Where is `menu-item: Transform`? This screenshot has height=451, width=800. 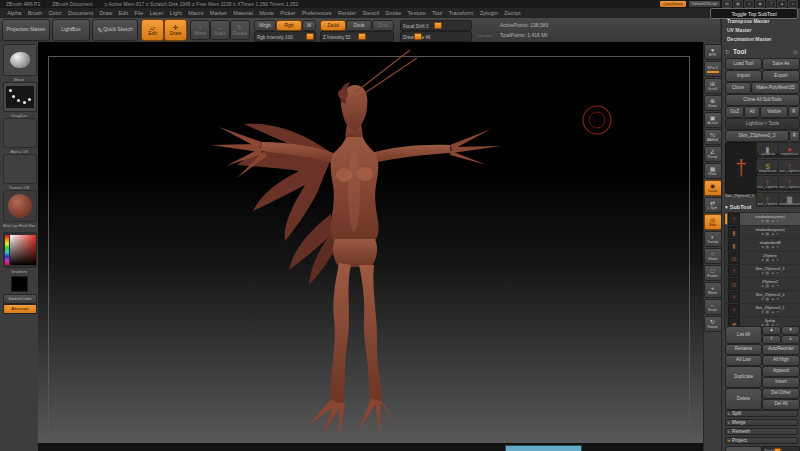
menu-item: Transform is located at coordinates (460, 13).